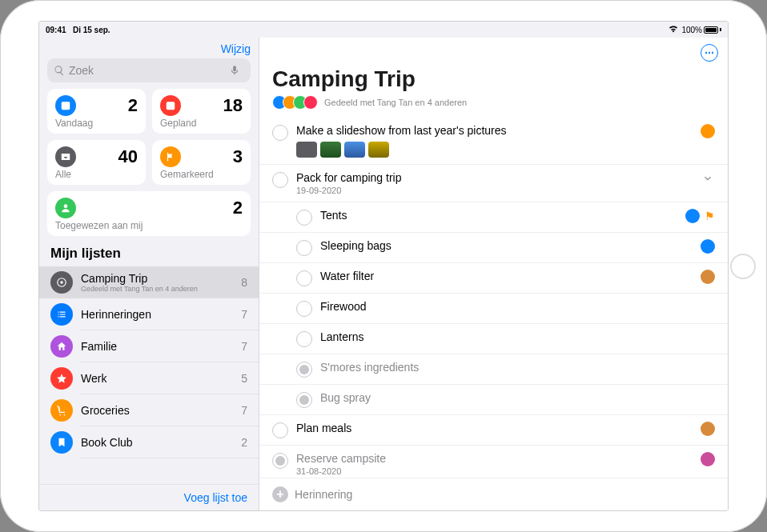  Describe the element at coordinates (149, 410) in the screenshot. I see `list-item: Groceries 7` at that location.